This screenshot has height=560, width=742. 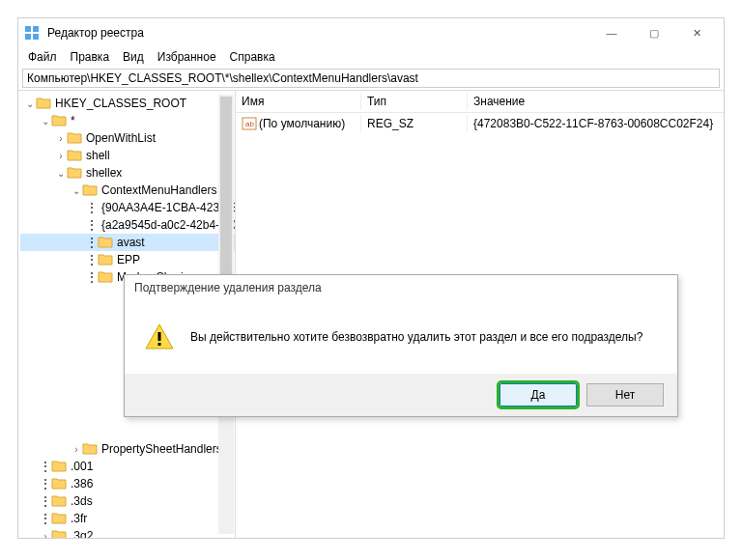 I want to click on tree-node: shellex, so click(x=104, y=173).